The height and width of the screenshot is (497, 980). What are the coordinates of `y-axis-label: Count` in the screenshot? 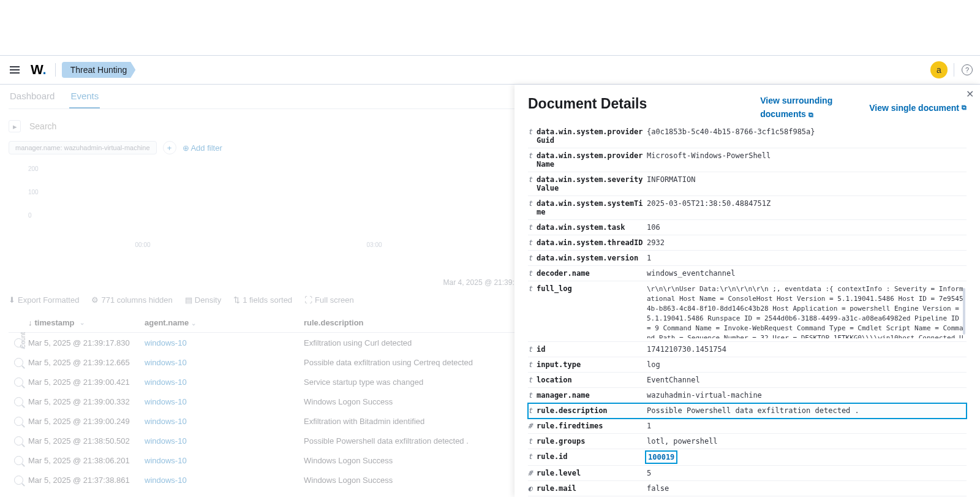 It's located at (23, 341).